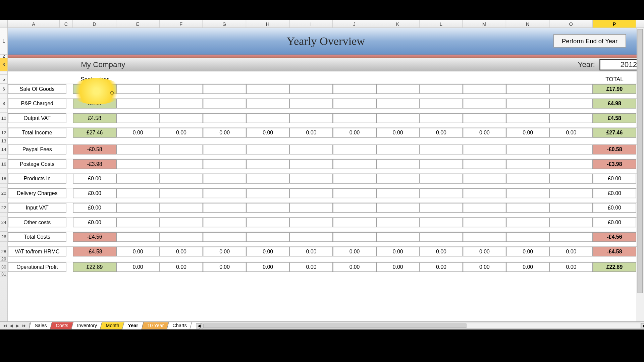 Image resolution: width=644 pixels, height=362 pixels. What do you see at coordinates (113, 326) in the screenshot?
I see `sheet-tab-month: Month` at bounding box center [113, 326].